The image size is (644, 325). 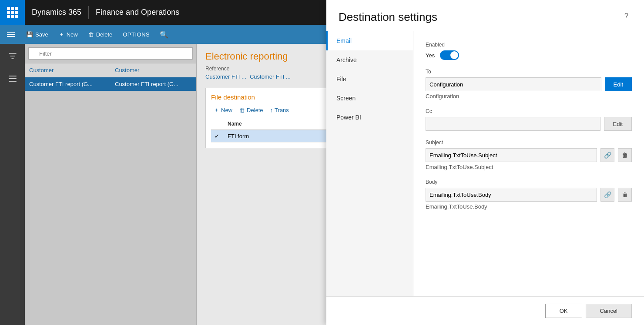 What do you see at coordinates (370, 117) in the screenshot?
I see `settings-nav-powerbi: Power BI` at bounding box center [370, 117].